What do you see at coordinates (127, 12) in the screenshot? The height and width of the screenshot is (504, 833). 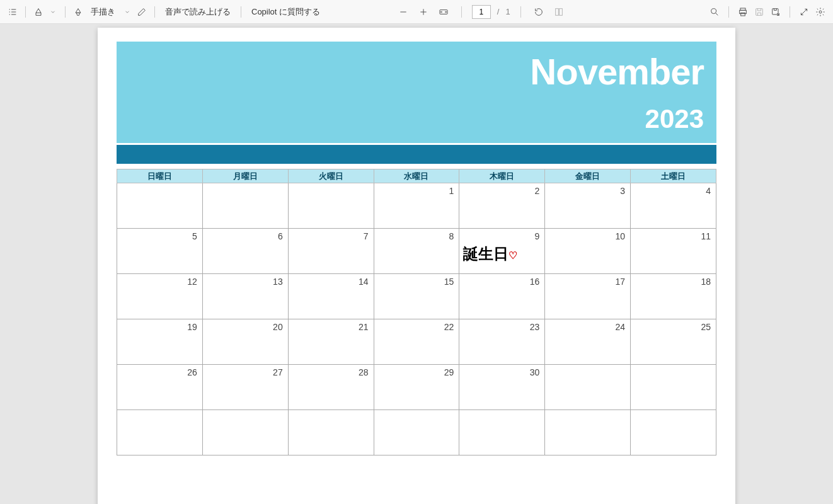 I see `draw-dropdown` at bounding box center [127, 12].